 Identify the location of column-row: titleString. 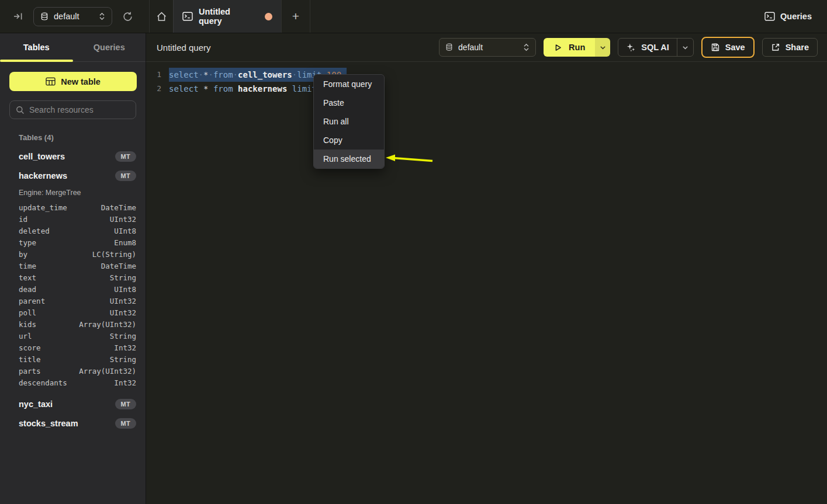
(72, 359).